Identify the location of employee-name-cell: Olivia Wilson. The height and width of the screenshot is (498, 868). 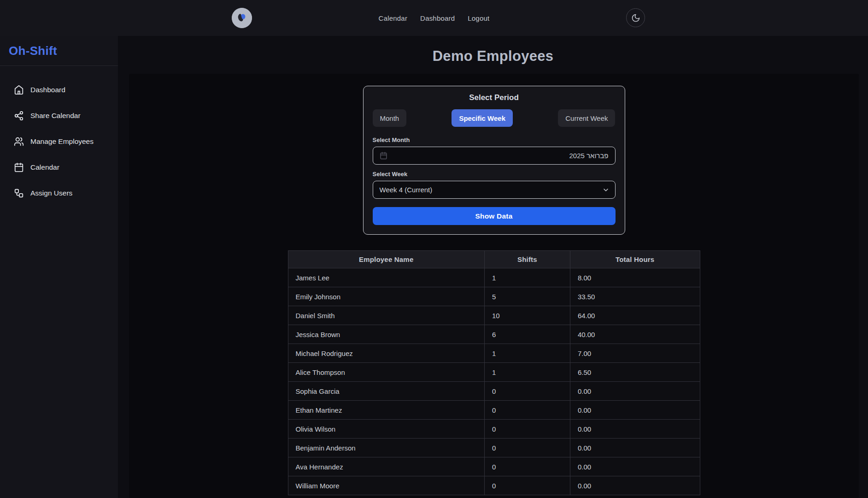
(386, 429).